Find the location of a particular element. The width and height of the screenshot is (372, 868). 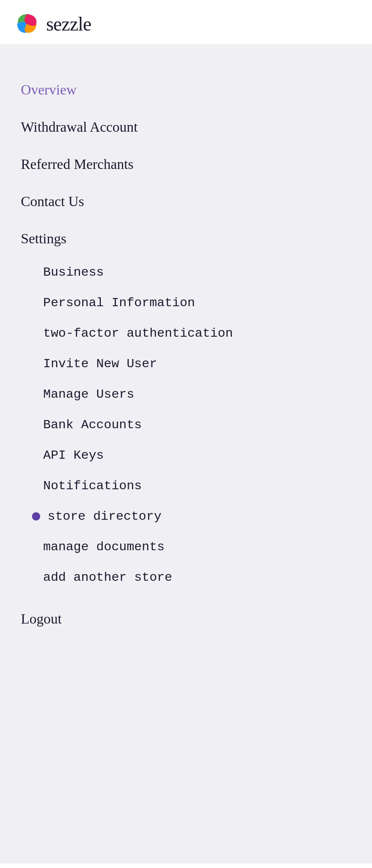

nav-sub-item-business-label: Business is located at coordinates (74, 272).